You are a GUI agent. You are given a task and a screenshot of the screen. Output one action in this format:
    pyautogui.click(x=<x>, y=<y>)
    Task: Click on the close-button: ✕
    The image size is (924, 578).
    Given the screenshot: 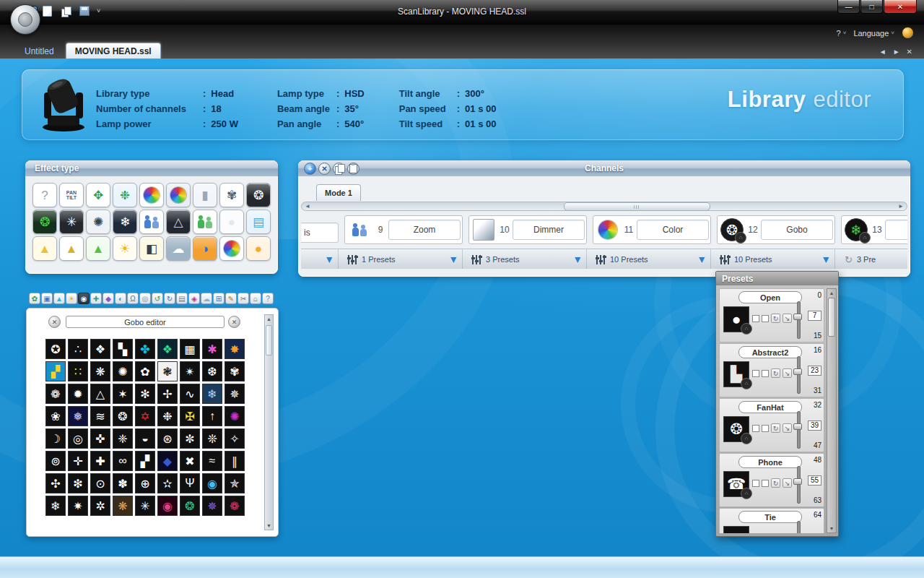 What is the action you would take?
    pyautogui.click(x=900, y=7)
    